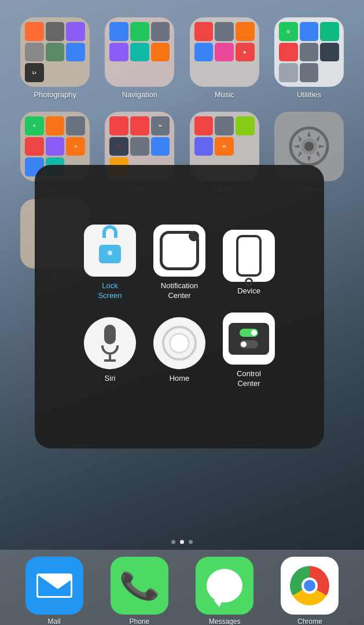  I want to click on lock-screen-label: LockScreen, so click(110, 291).